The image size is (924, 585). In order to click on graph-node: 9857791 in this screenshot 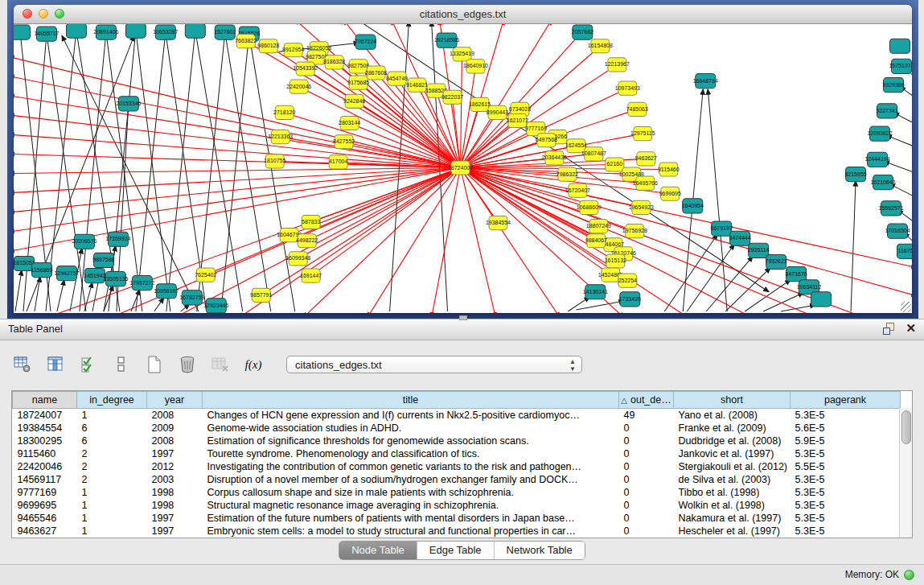, I will do `click(261, 295)`.